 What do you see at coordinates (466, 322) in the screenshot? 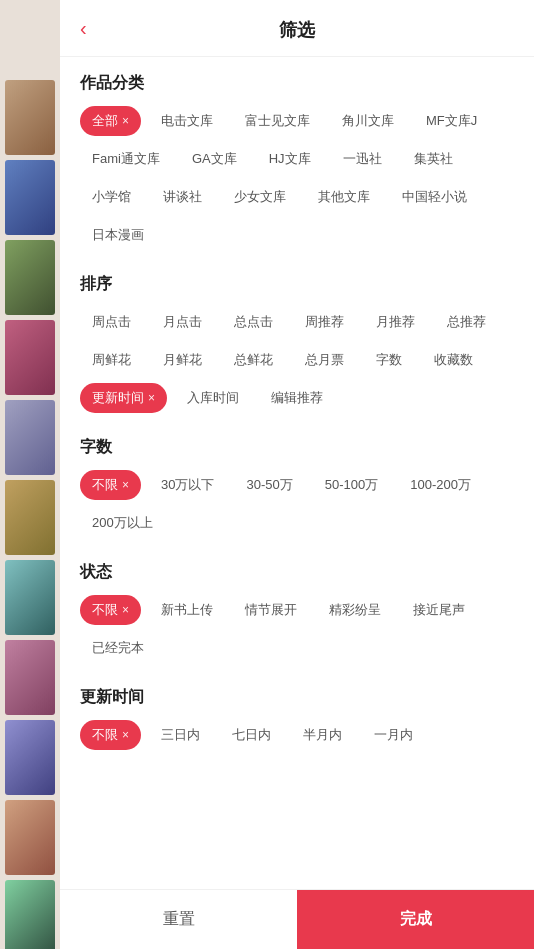
I see `tag-sort-5: 总推荐` at bounding box center [466, 322].